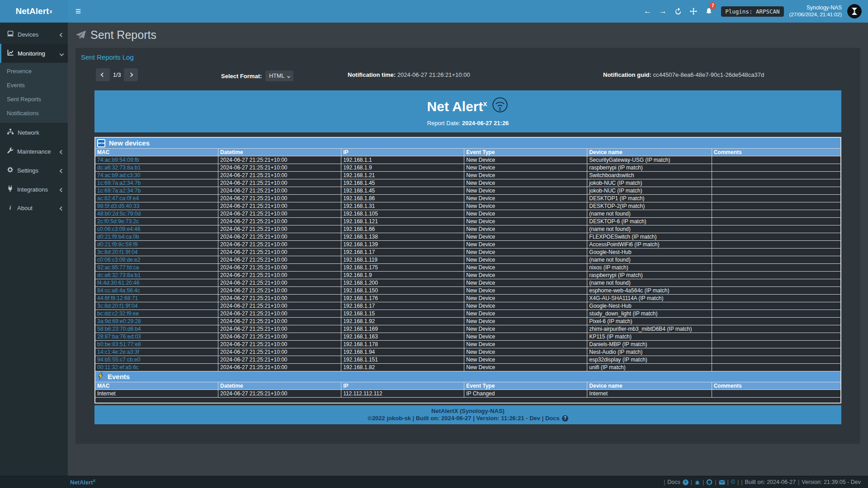 This screenshot has height=488, width=868. What do you see at coordinates (157, 252) in the screenshot?
I see `mac-cell: 3c:8d:20:f1:9f:04` at bounding box center [157, 252].